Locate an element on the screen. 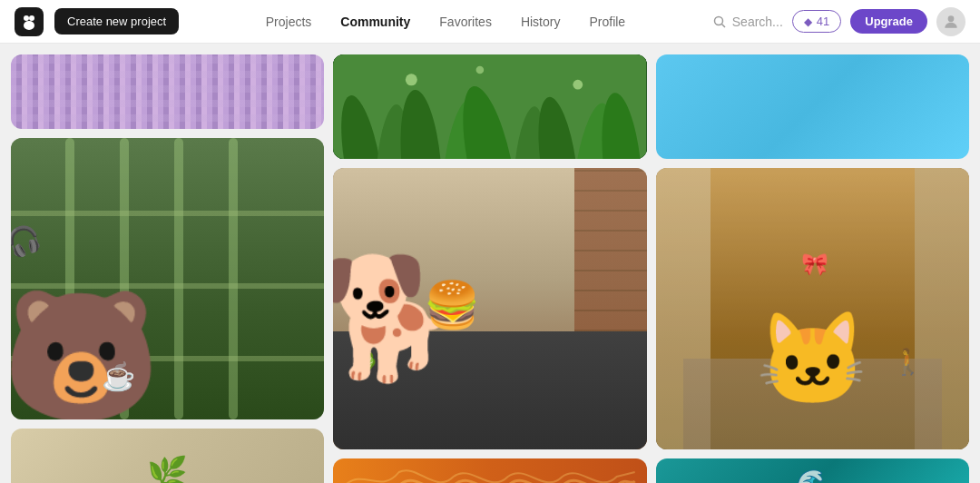  nav-right: Search... ◆ 41 Upgrade is located at coordinates (838, 22).